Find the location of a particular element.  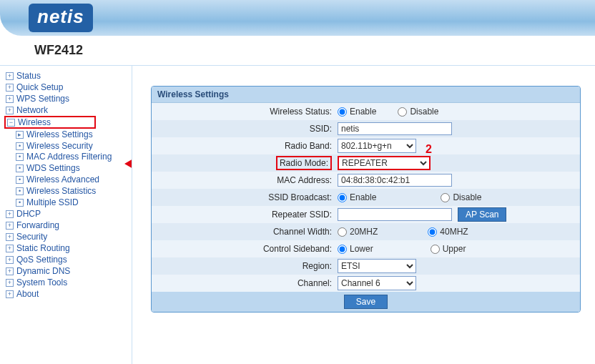

nav-security: +Security is located at coordinates (67, 237).